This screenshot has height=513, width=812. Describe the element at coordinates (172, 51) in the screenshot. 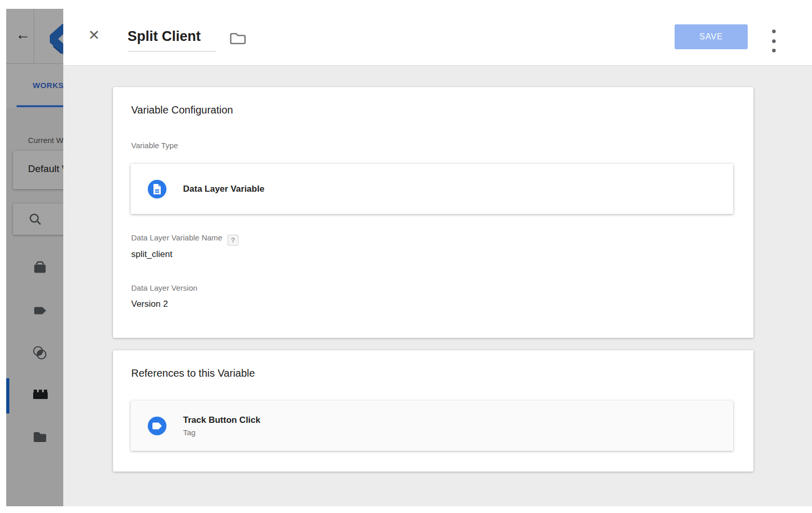

I see `title-underline` at that location.